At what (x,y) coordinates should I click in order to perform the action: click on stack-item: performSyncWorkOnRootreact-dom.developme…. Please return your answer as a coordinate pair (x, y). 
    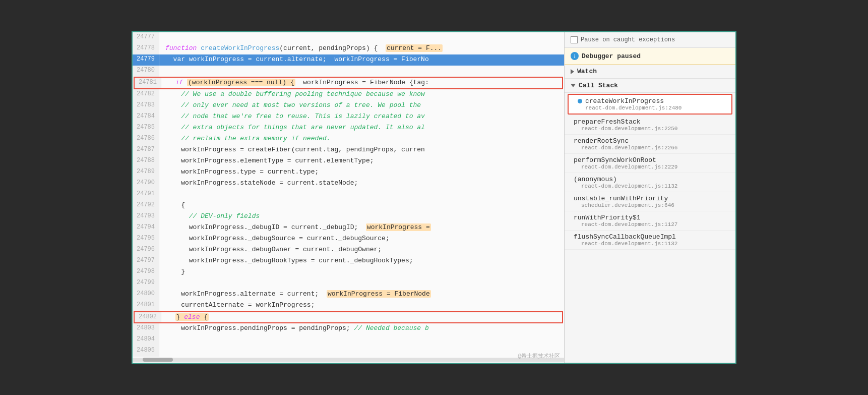
    Looking at the image, I should click on (650, 163).